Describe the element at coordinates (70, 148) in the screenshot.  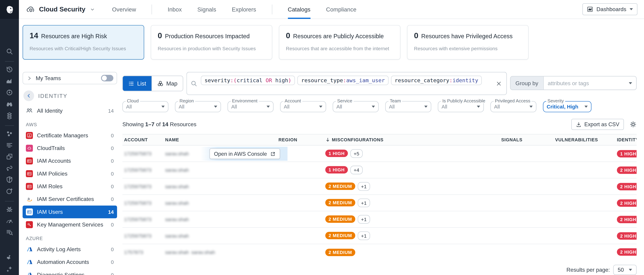
I see `sidebar-item-cloudtrails: CloudTrails0` at that location.